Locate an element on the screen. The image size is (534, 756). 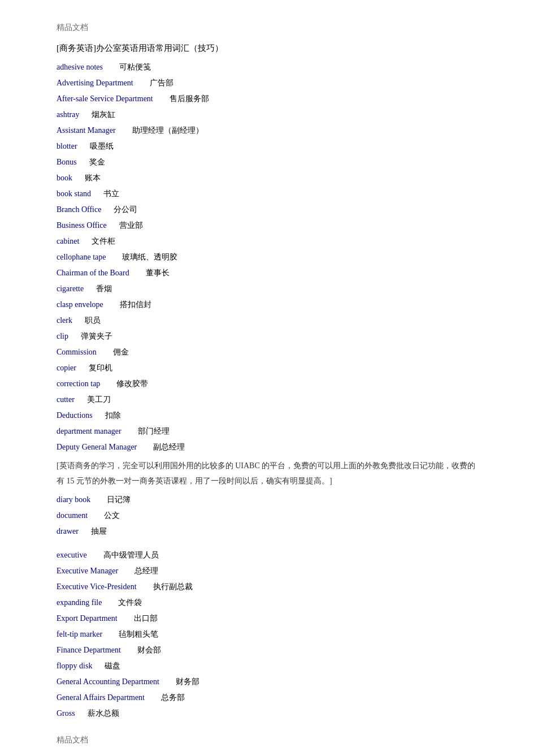
vocab-entry: Bonus 奖金 is located at coordinates (267, 162).